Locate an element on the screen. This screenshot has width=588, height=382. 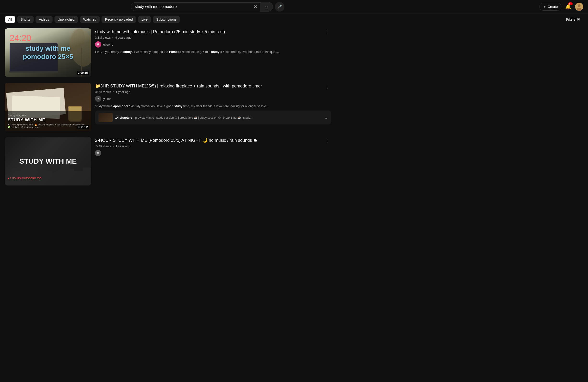
header: ✕ ⌕ 🎤 ＋ Create 🔔 9+ is located at coordinates (294, 7).